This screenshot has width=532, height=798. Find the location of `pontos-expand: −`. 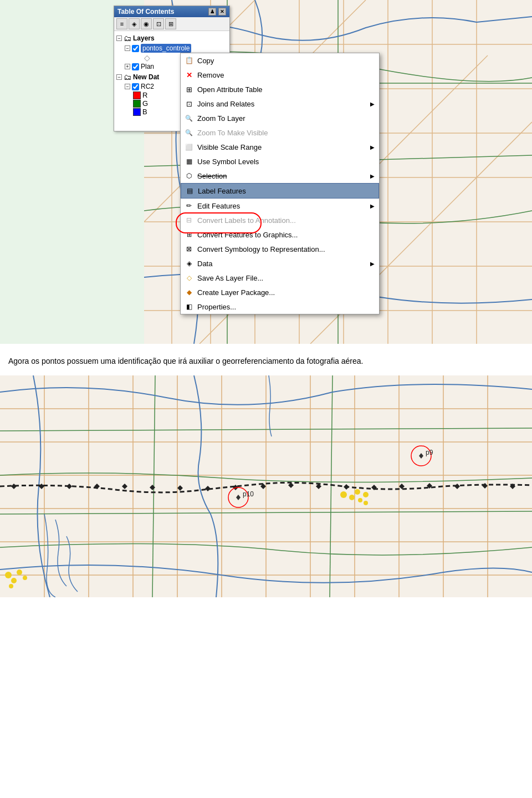

pontos-expand: − is located at coordinates (127, 48).